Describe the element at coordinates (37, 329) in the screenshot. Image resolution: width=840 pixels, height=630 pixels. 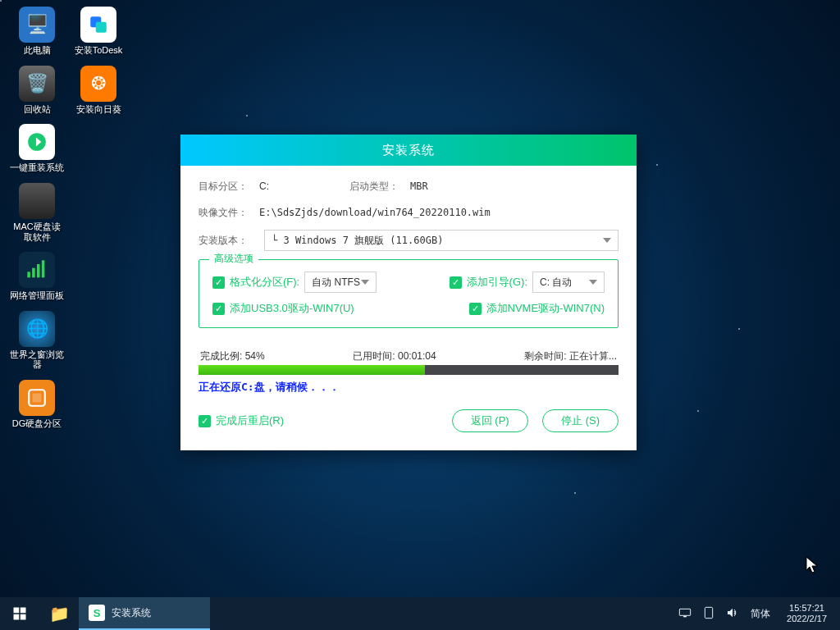
I see `globe-icon: 🌐` at that location.